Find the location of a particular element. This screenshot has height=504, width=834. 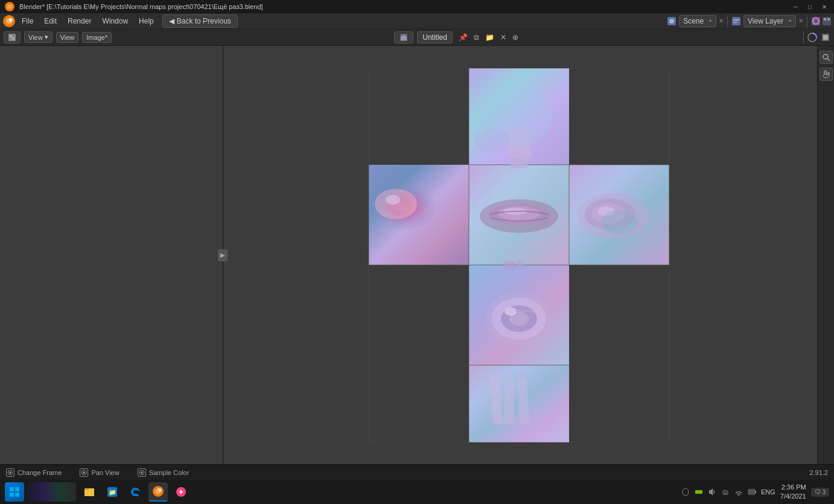

nvidia-icon is located at coordinates (699, 492).